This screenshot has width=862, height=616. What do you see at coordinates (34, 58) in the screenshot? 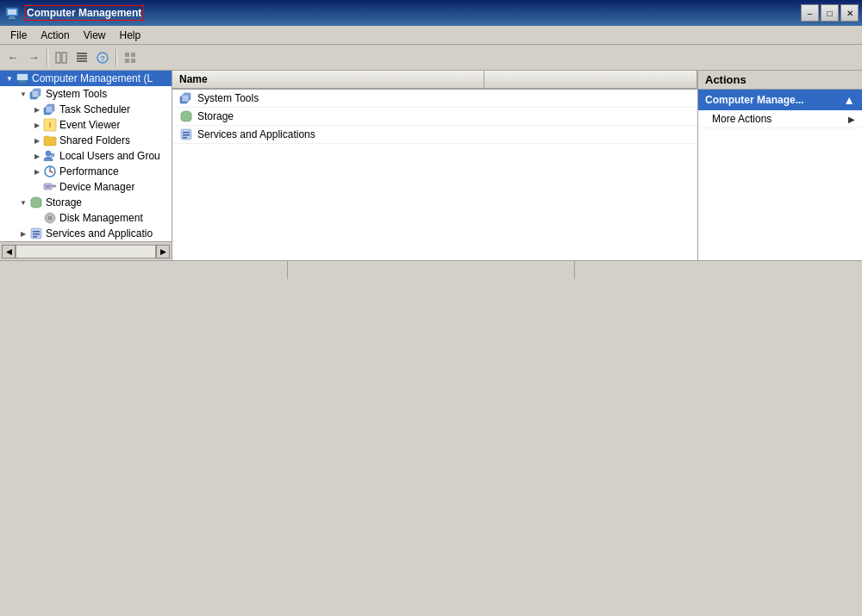
I see `forward-button: →` at bounding box center [34, 58].